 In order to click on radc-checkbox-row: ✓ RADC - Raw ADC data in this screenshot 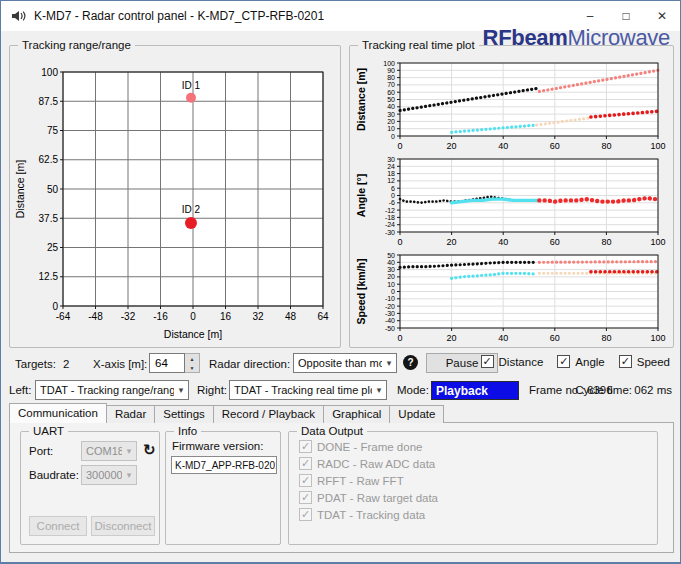, I will do `click(368, 464)`.